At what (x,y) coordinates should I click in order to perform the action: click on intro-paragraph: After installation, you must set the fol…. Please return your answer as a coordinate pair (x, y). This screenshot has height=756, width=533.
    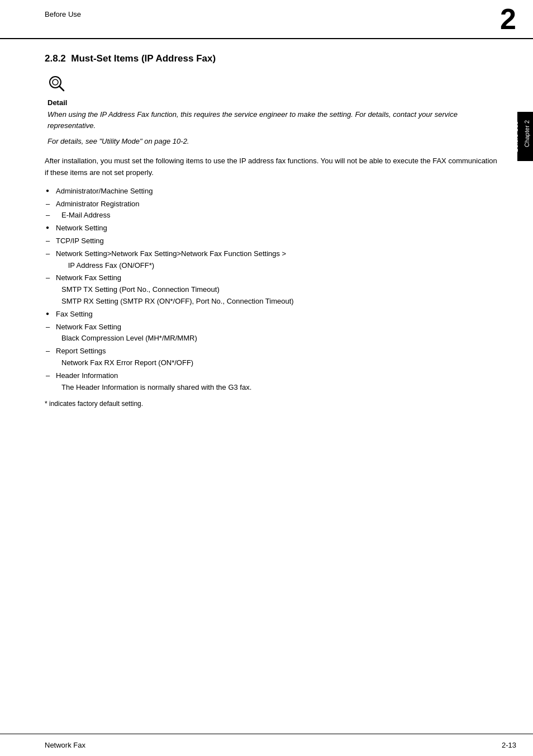
    Looking at the image, I should click on (274, 167).